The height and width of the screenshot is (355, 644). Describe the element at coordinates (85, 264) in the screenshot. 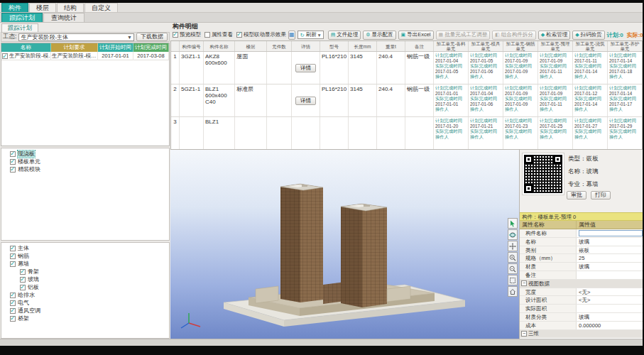

I see `system-tree-item: 幕墙` at that location.